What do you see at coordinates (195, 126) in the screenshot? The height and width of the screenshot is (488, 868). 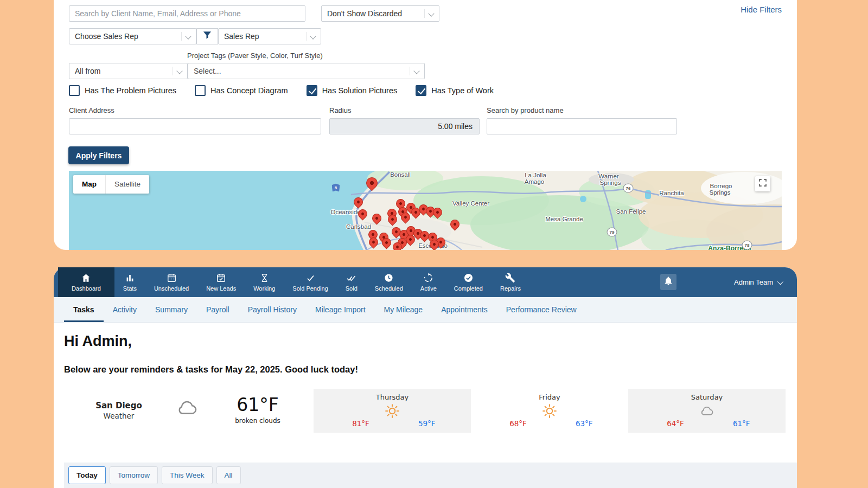 I see `client-address-input` at bounding box center [195, 126].